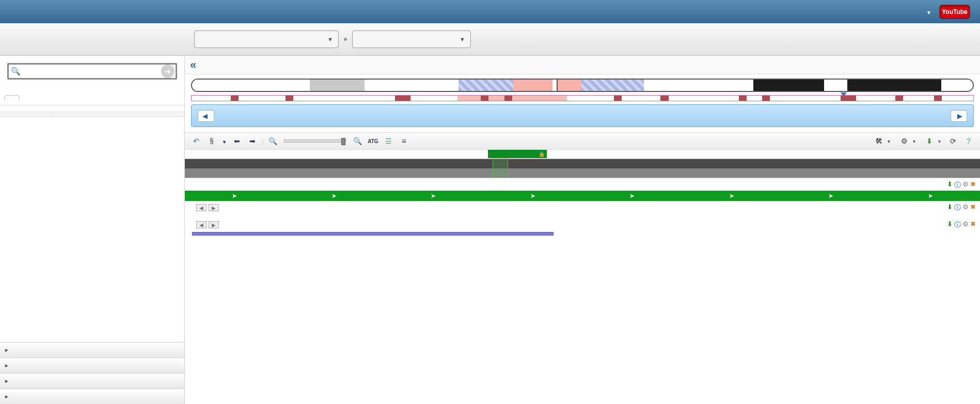 The image size is (980, 404). What do you see at coordinates (582, 85) in the screenshot?
I see `ideogram-bar` at bounding box center [582, 85].